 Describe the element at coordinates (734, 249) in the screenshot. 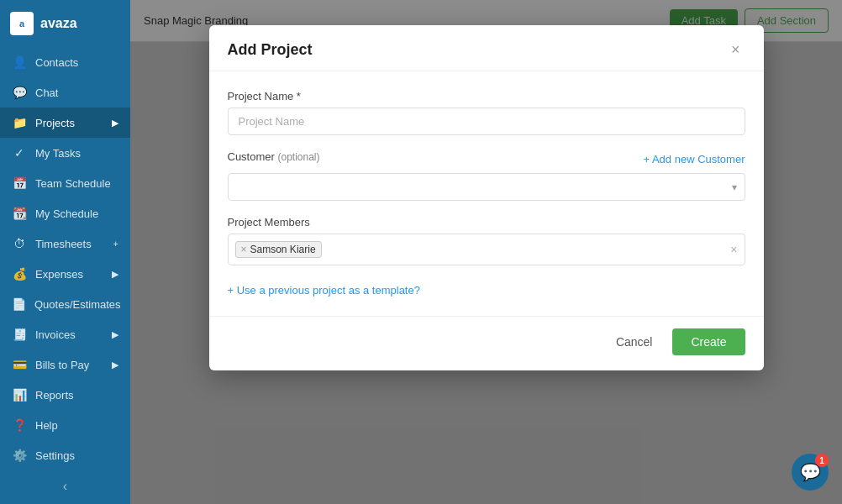

I see `members-clear-button: ×` at that location.